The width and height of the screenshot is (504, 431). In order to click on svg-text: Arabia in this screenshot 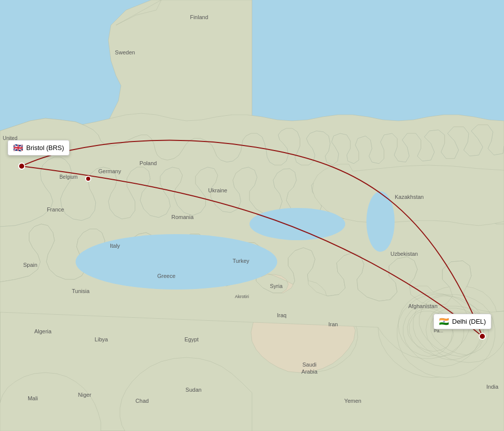, I will do `click(309, 372)`.